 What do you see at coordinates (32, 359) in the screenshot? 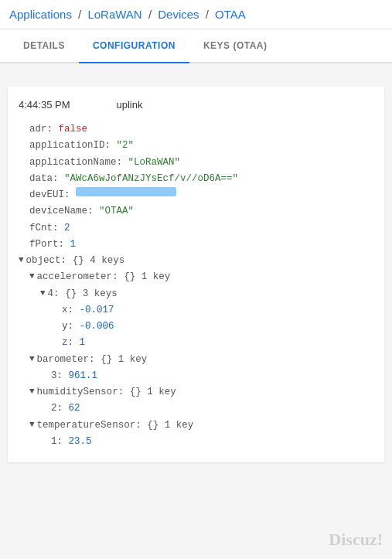
I see `triangle-barometer: ▼` at bounding box center [32, 359].